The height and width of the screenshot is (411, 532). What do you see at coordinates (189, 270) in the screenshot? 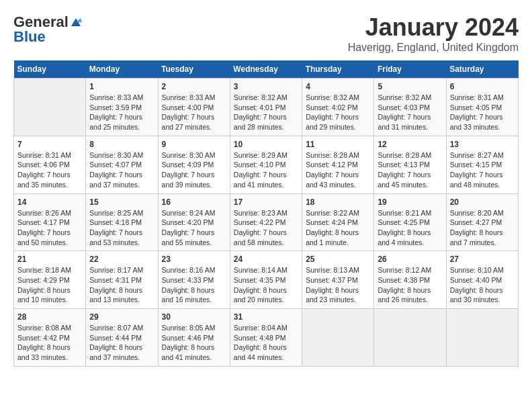
I see `sunrise-text: Sunrise: 8:16 AM` at bounding box center [189, 270].